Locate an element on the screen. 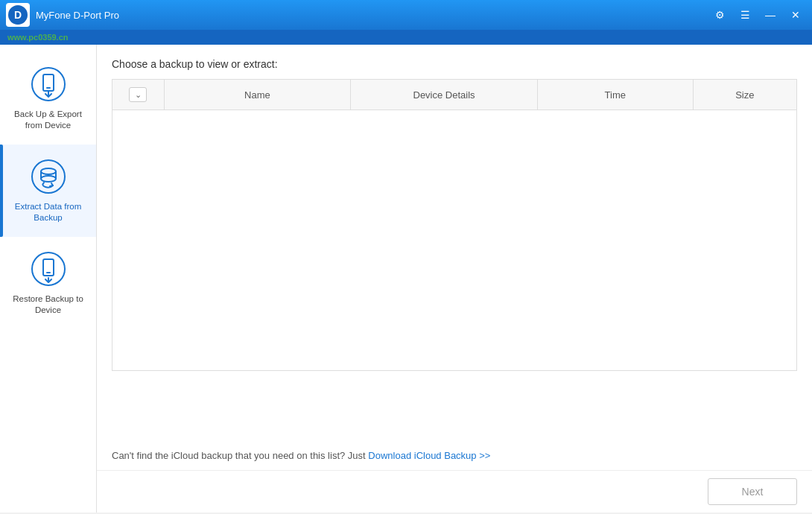 This screenshot has width=812, height=514. sidebar-label-backup-export: Back Up & Export from Device is located at coordinates (48, 120).